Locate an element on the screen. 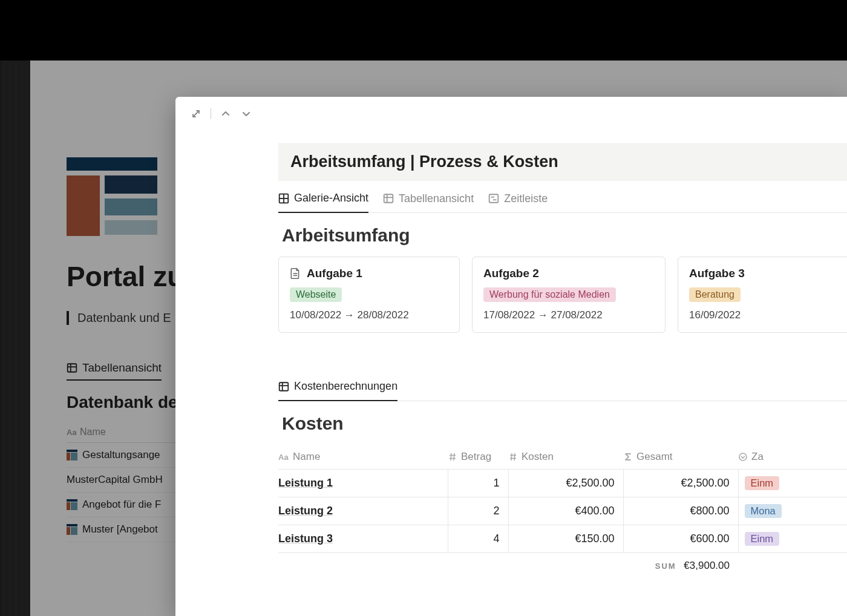  sum-label: SUM is located at coordinates (668, 566).